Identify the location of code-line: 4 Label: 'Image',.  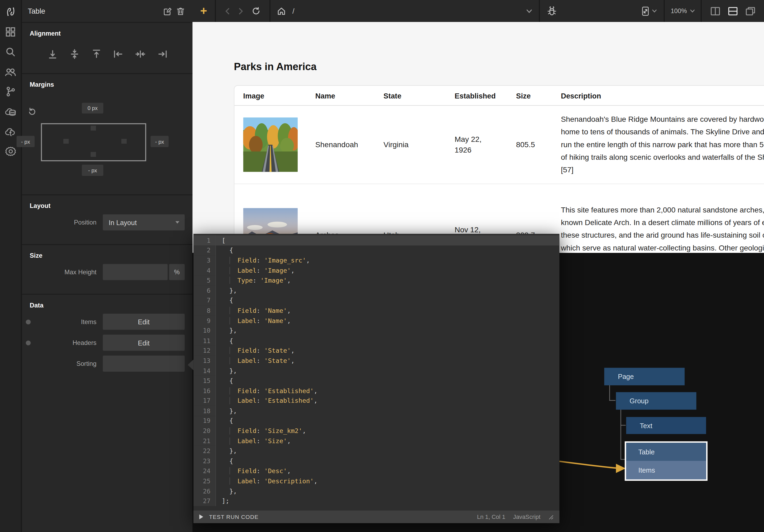
(377, 270).